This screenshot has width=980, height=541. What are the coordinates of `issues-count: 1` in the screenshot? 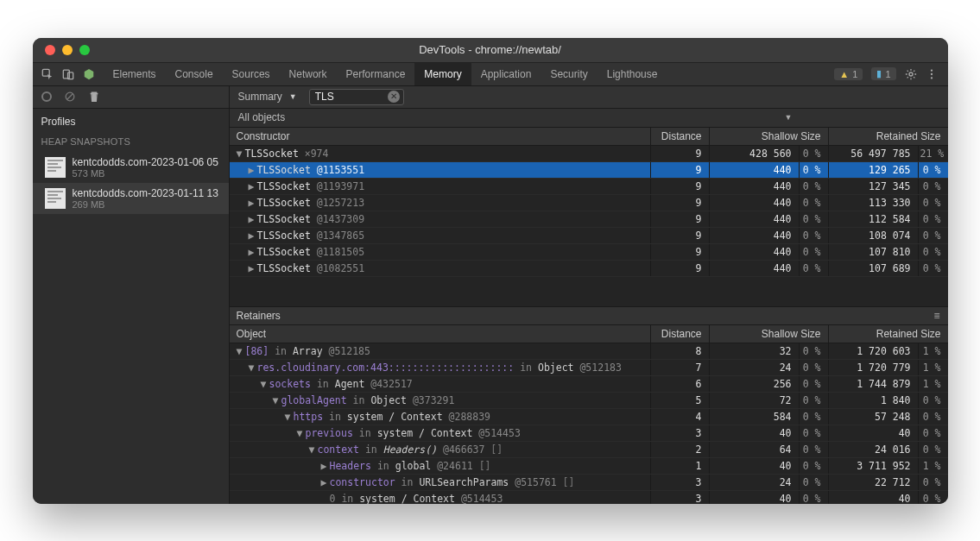 It's located at (888, 74).